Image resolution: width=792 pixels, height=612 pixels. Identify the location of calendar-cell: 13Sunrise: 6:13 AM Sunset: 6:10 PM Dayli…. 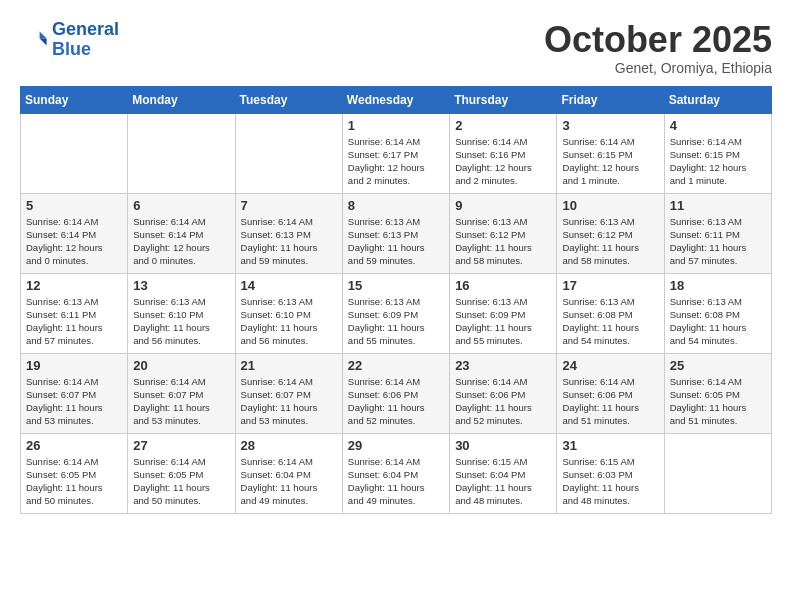
(182, 313).